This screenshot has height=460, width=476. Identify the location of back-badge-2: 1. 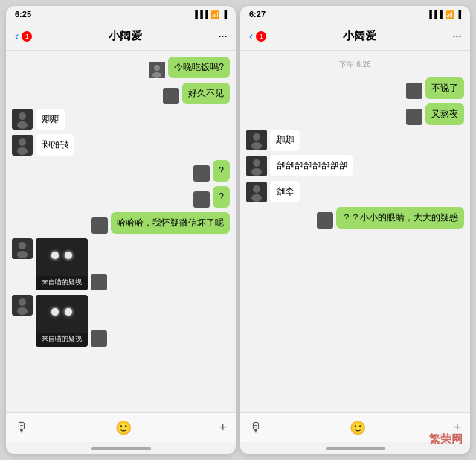
(261, 36).